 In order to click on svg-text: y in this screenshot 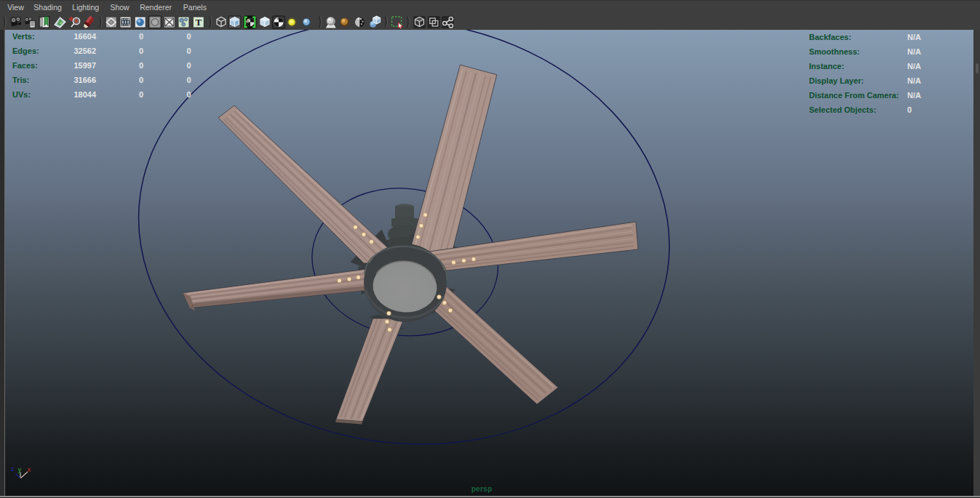, I will do `click(20, 470)`.